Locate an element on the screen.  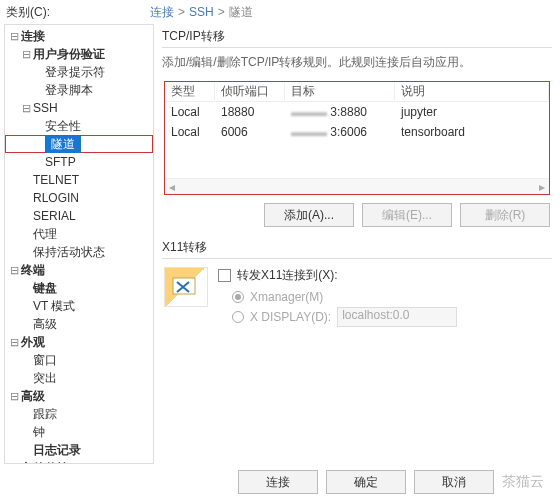
tree-item-13: ⊟终端 is located at coordinates (79, 270).